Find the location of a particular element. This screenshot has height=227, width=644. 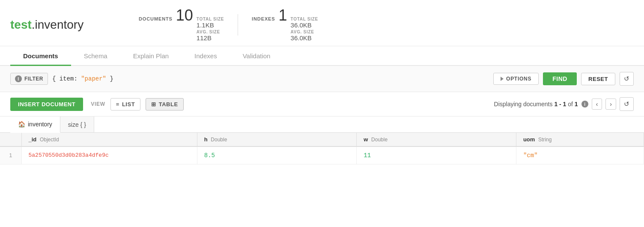

cell-w: 11 is located at coordinates (437, 155).